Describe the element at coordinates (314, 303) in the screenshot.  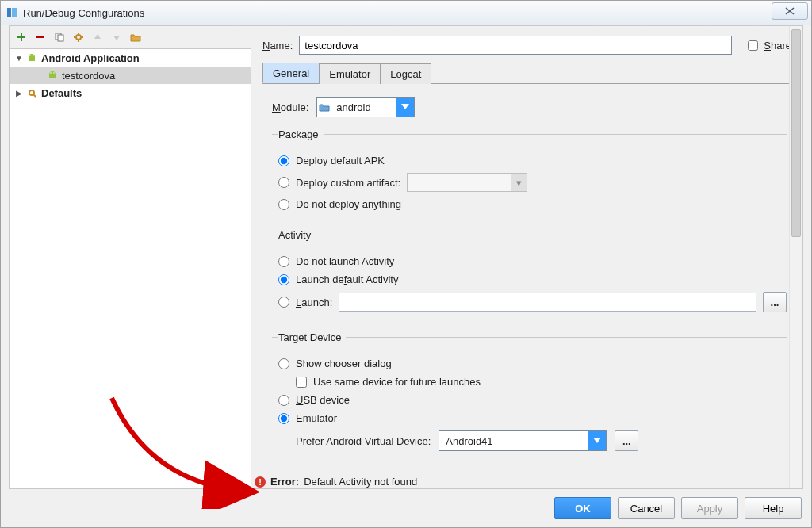
I see `option-text: Launch:` at that location.